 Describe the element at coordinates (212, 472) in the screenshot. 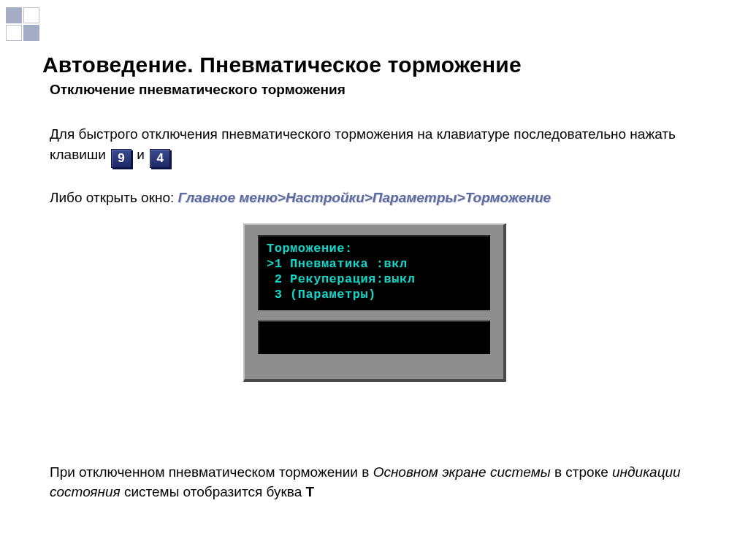

I see `footer-text: При отключенном пневматическом торможени…` at that location.